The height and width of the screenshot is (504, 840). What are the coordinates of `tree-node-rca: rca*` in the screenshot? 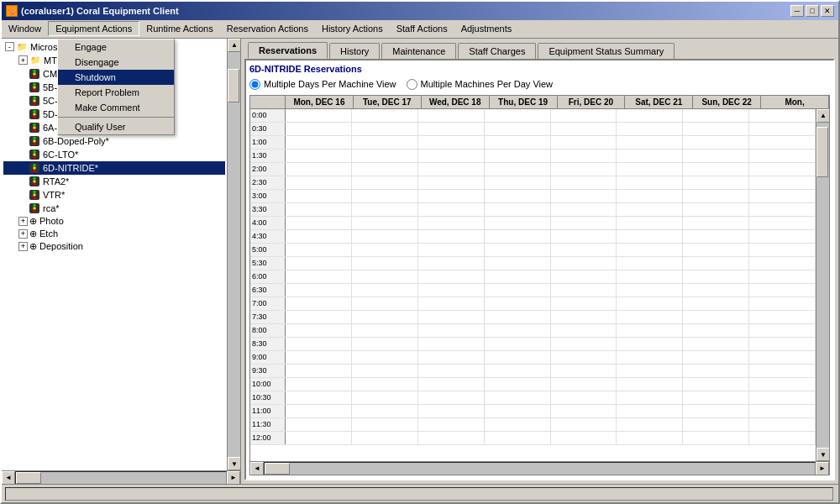 It's located at (114, 208).